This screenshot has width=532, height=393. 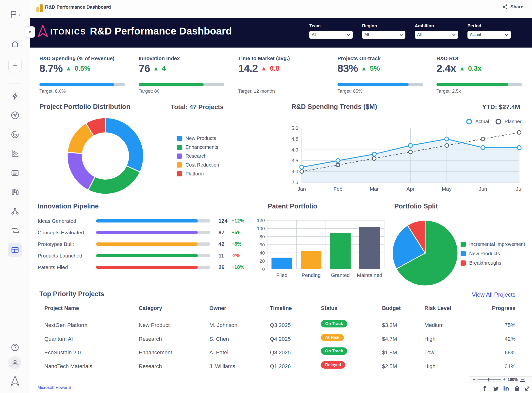 I want to click on sidebar-item-dashboard-active, so click(x=15, y=250).